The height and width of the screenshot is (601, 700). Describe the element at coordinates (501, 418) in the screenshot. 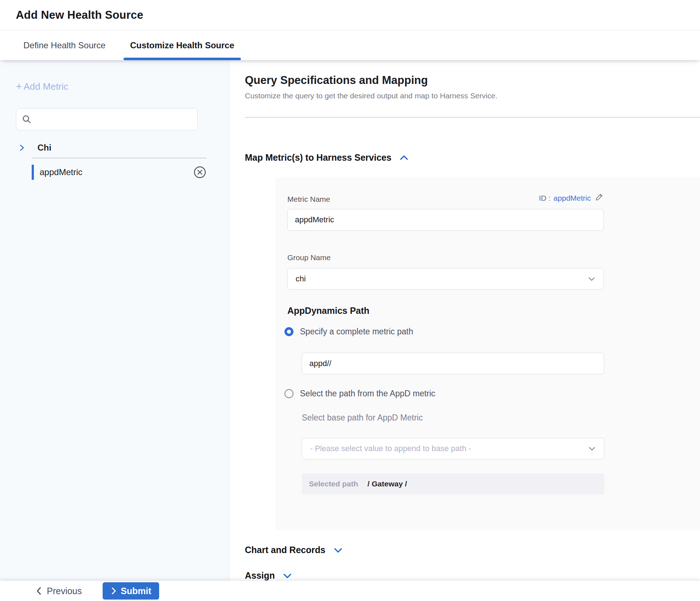

I see `base-path-label: Select base path for AppD Metric` at that location.